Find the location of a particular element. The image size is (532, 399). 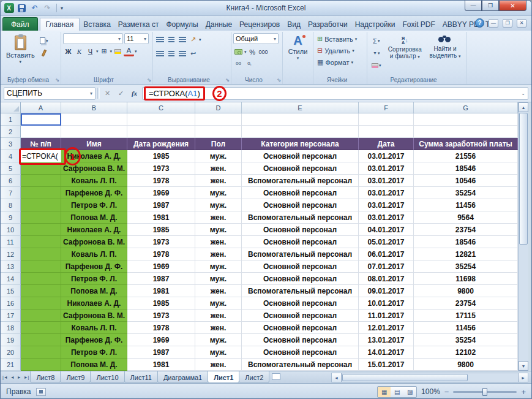

cell-C2 is located at coordinates (162, 132).